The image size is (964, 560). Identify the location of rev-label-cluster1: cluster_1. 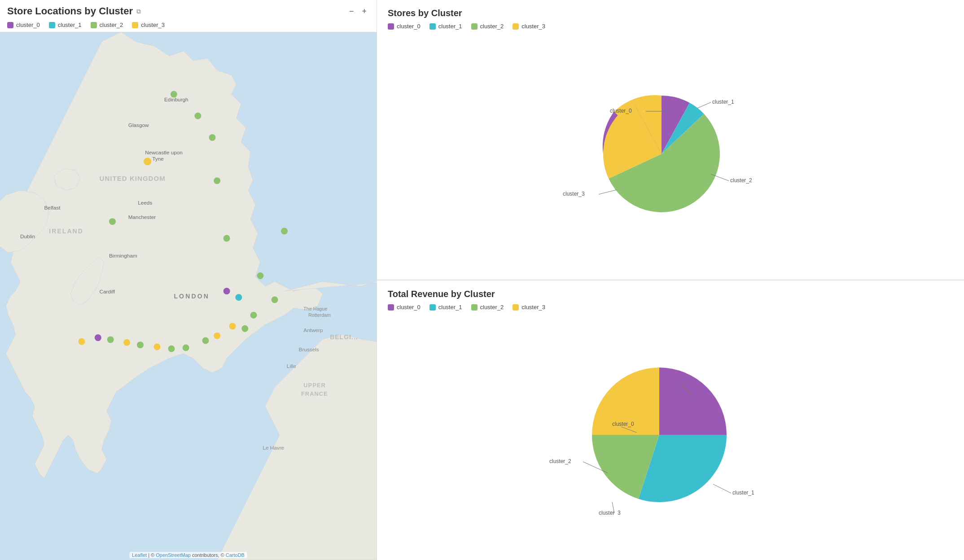
(743, 493).